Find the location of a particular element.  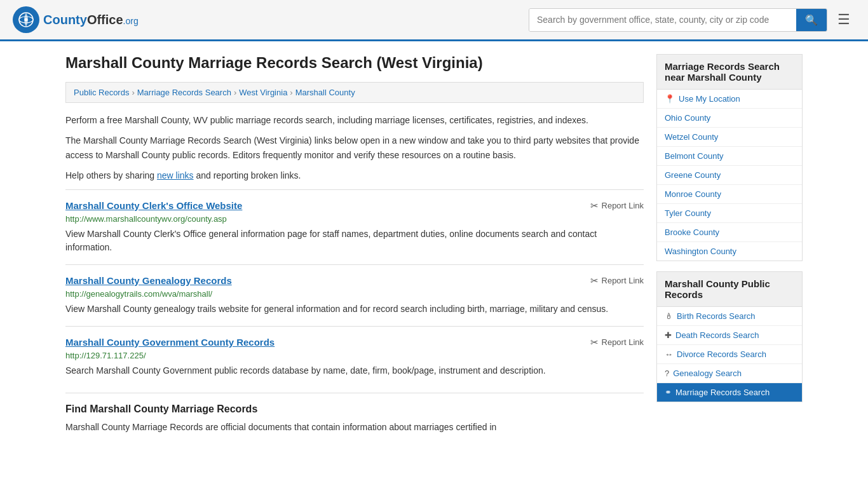

sidebar-item-ohio: Ohio County is located at coordinates (729, 118).